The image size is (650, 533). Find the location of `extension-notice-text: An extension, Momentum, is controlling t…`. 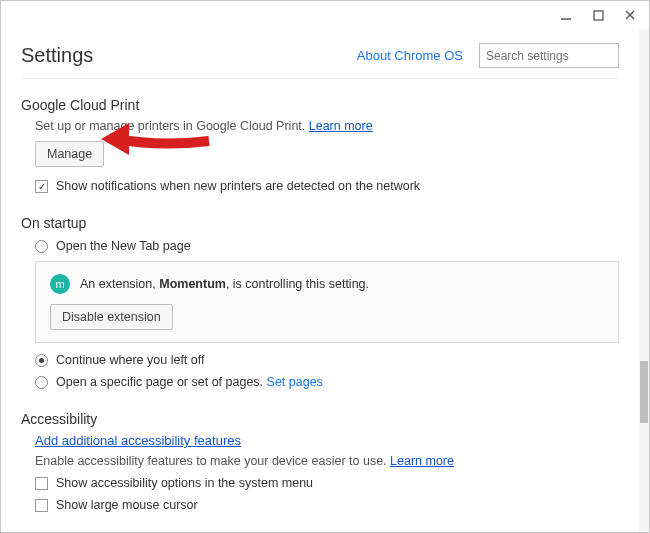

extension-notice-text: An extension, Momentum, is controlling t… is located at coordinates (224, 284).